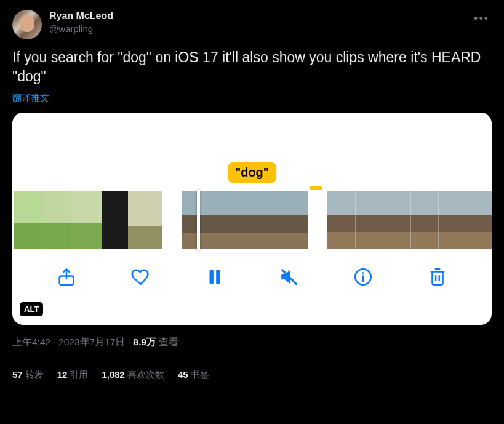 This screenshot has width=504, height=424. Describe the element at coordinates (252, 67) in the screenshot. I see `tweet-text: If you search for "dog" on iOS 17 it'll …` at that location.